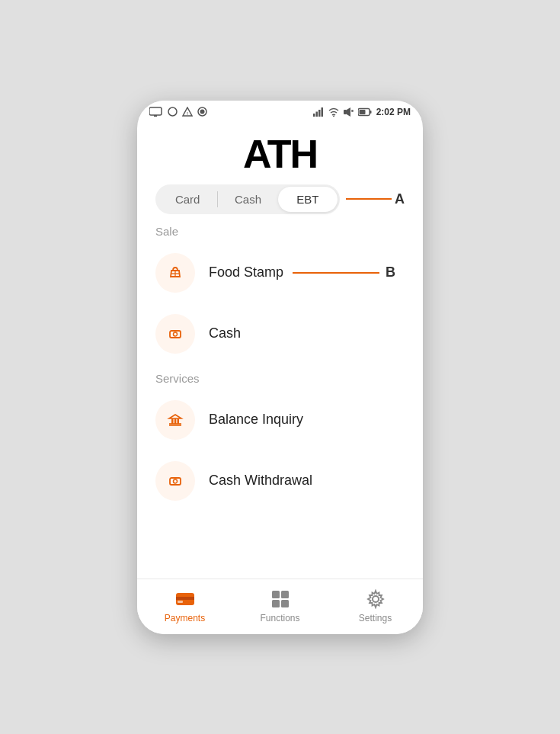 This screenshot has width=560, height=734. I want to click on sale-section-label: Sale, so click(280, 230).